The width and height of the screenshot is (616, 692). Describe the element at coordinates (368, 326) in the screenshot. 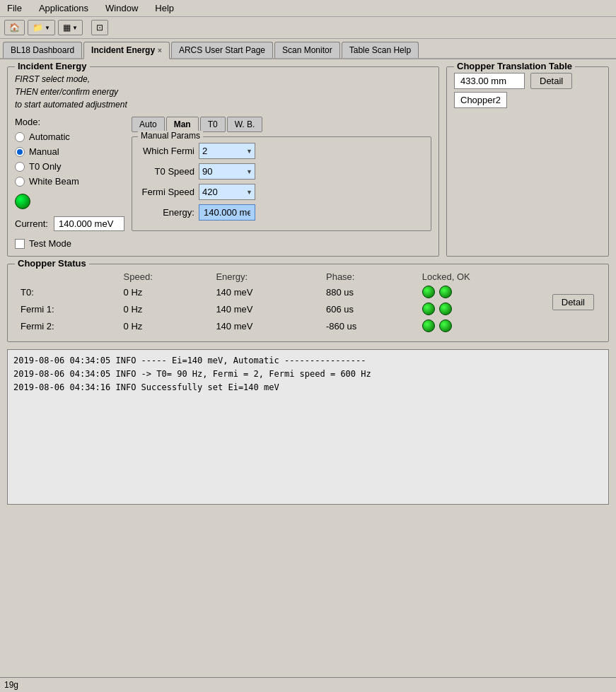

I see `cs-row-fermi2-phase: -860 us` at that location.